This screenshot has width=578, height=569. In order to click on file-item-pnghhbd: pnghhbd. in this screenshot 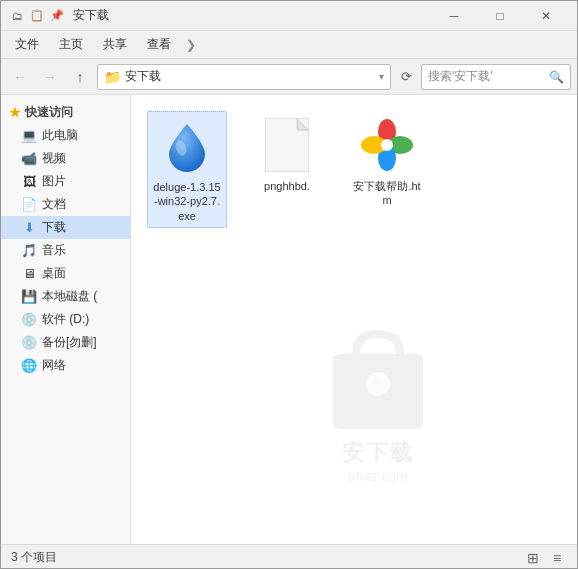, I will do `click(287, 170)`.